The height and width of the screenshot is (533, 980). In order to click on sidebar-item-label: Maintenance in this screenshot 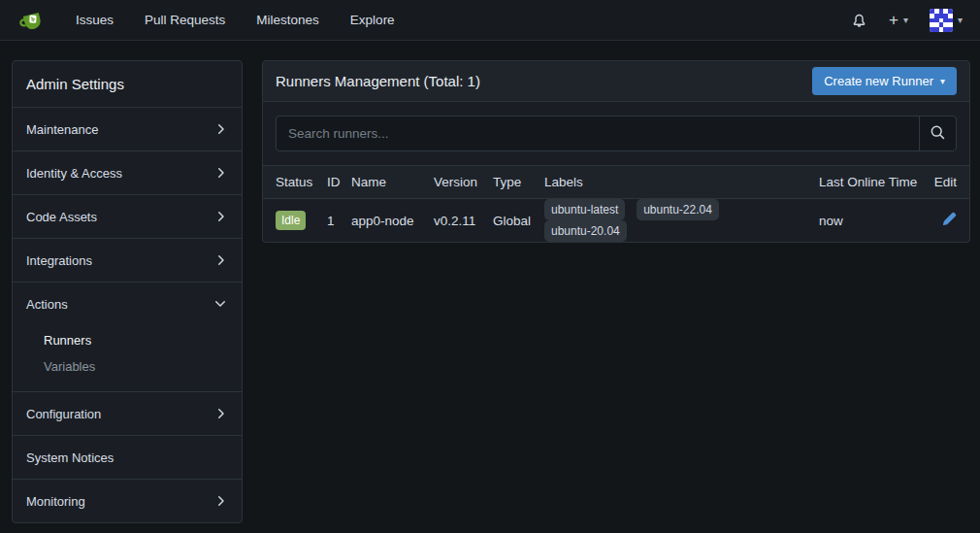, I will do `click(62, 130)`.